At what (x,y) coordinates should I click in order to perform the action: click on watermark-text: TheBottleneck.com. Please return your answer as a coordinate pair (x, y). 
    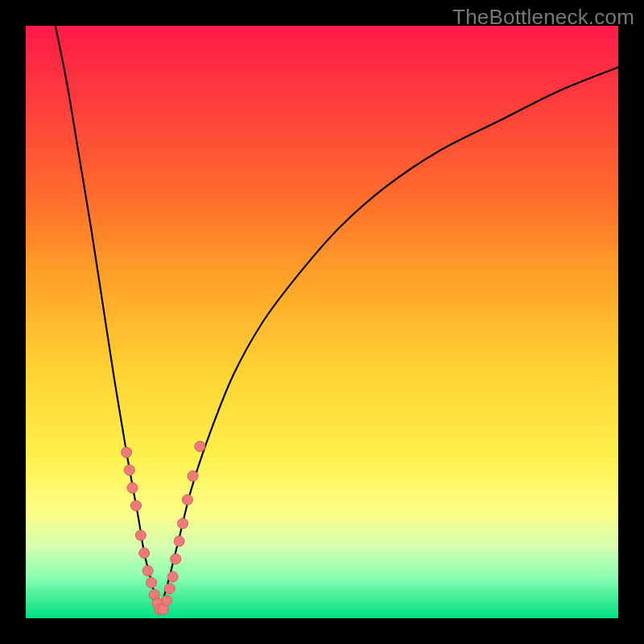
    Looking at the image, I should click on (543, 18).